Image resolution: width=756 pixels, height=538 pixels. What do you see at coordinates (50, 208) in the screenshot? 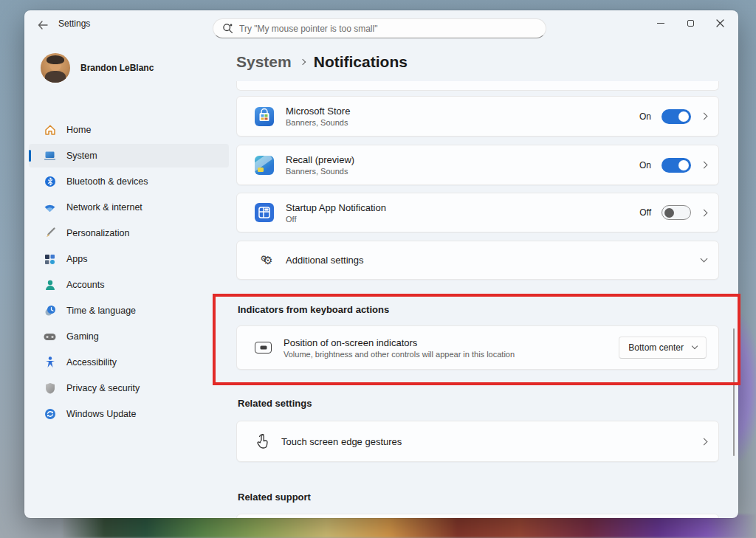
I see `wifi-icon` at bounding box center [50, 208].